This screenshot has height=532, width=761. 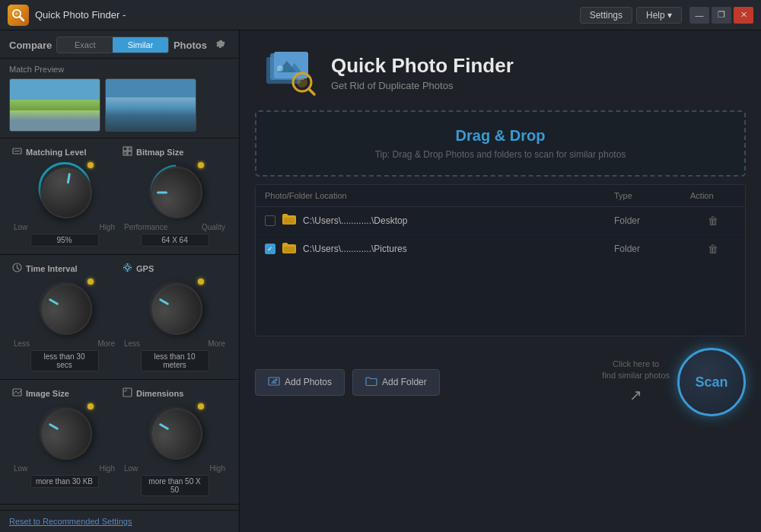 I want to click on image-size-knob-wrap, so click(x=65, y=432).